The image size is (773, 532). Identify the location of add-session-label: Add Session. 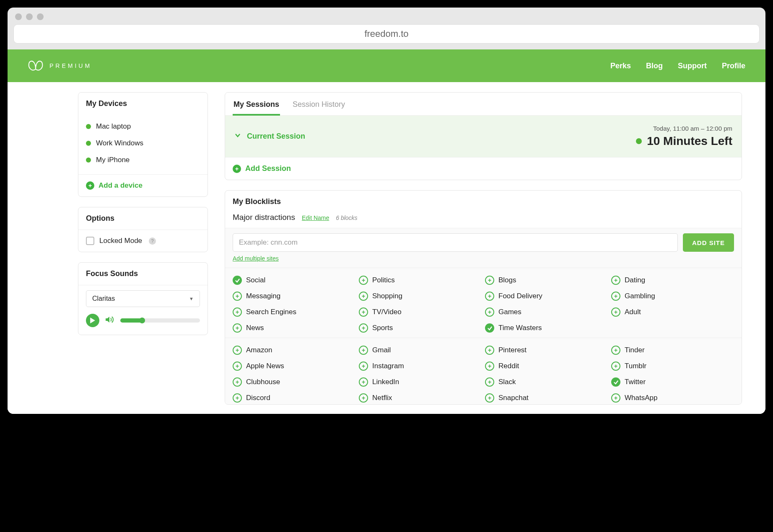
(268, 168).